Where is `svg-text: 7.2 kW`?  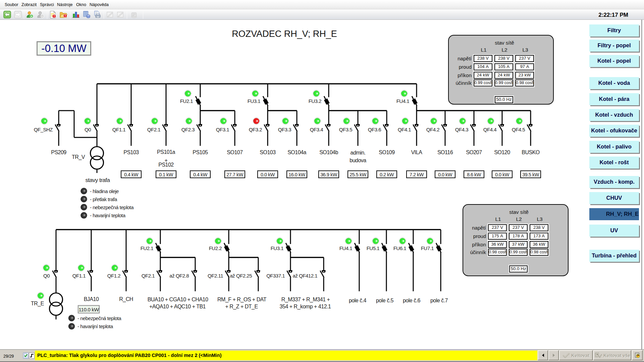
svg-text: 7.2 kW is located at coordinates (417, 175).